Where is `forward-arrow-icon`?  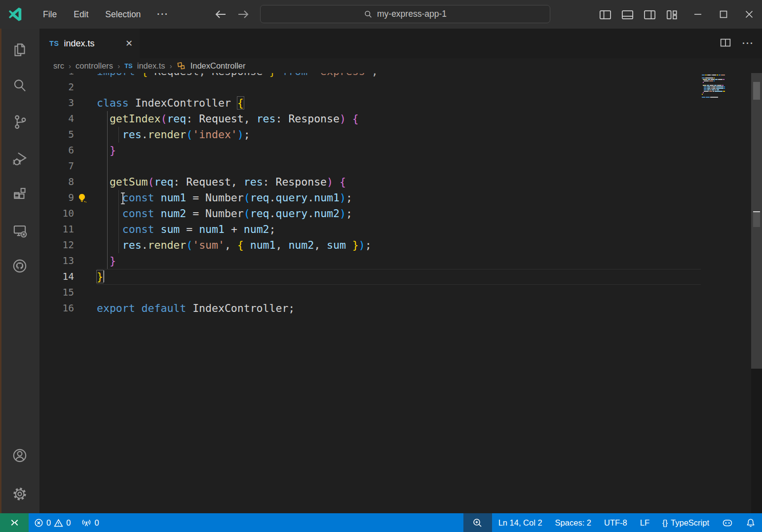
forward-arrow-icon is located at coordinates (243, 14).